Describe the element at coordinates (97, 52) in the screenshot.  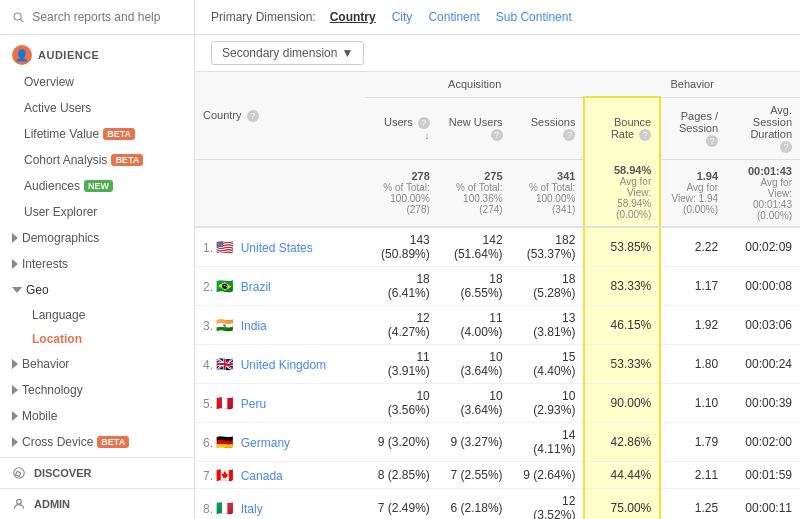
I see `audience-section-header: 👤 AUDIENCE` at that location.